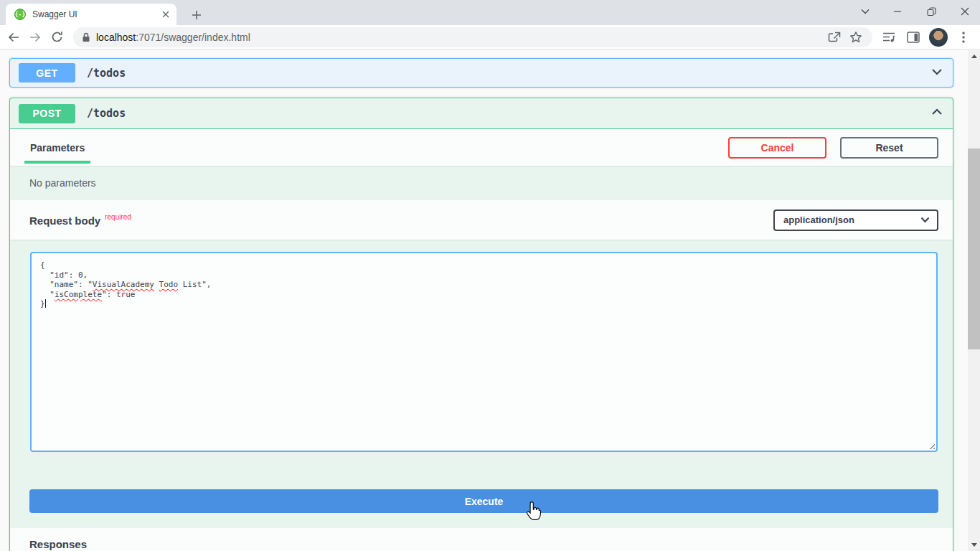 This screenshot has height=551, width=980. I want to click on tab-parameters: Parameters, so click(57, 148).